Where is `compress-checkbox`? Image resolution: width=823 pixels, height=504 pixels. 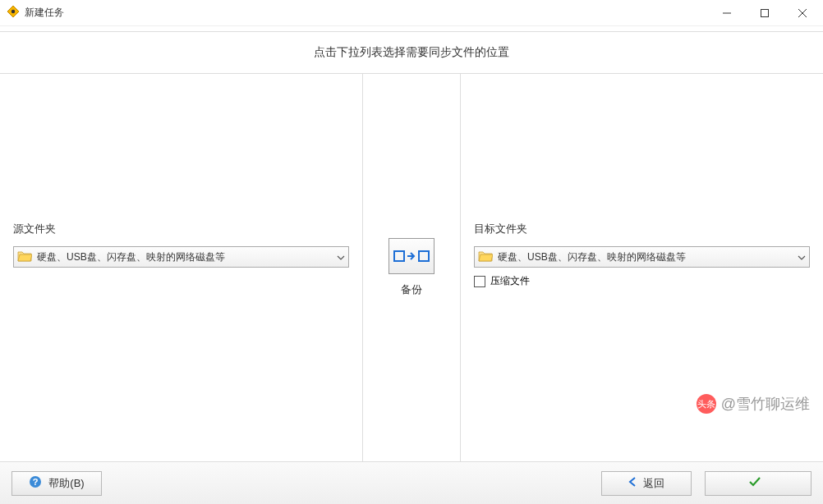 compress-checkbox is located at coordinates (480, 282).